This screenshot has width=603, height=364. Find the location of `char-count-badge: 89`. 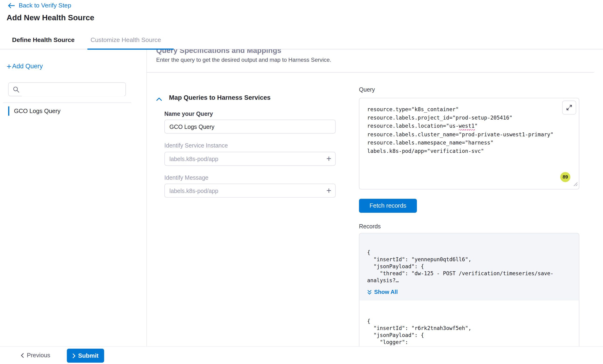

char-count-badge: 89 is located at coordinates (565, 177).